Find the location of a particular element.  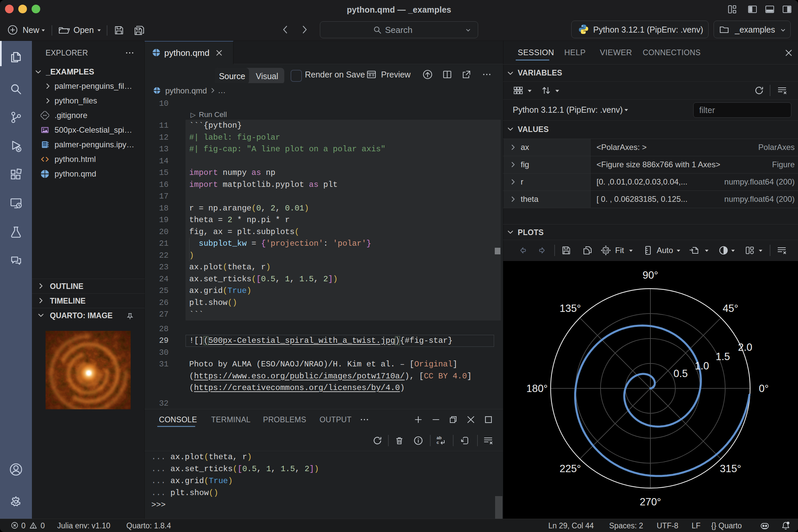

svg-text: 90° is located at coordinates (650, 275).